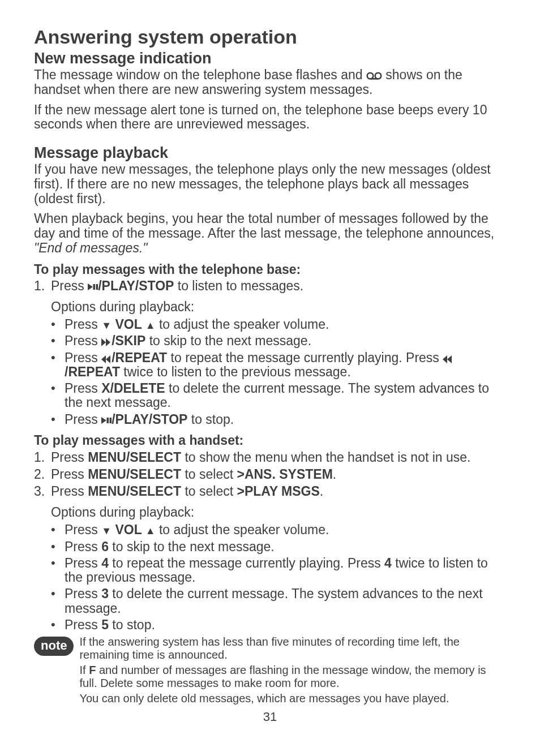 The image size is (540, 756). Describe the element at coordinates (293, 698) in the screenshot. I see `note-line: You can only delete old messages, which …` at that location.